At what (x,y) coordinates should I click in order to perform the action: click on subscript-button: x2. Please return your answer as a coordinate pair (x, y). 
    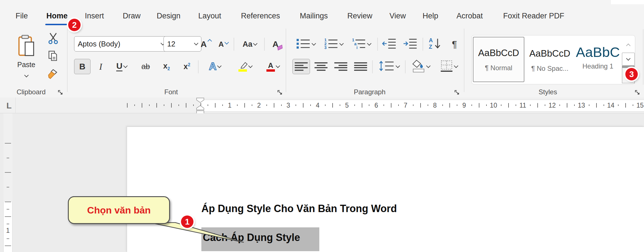
    Looking at the image, I should click on (167, 67).